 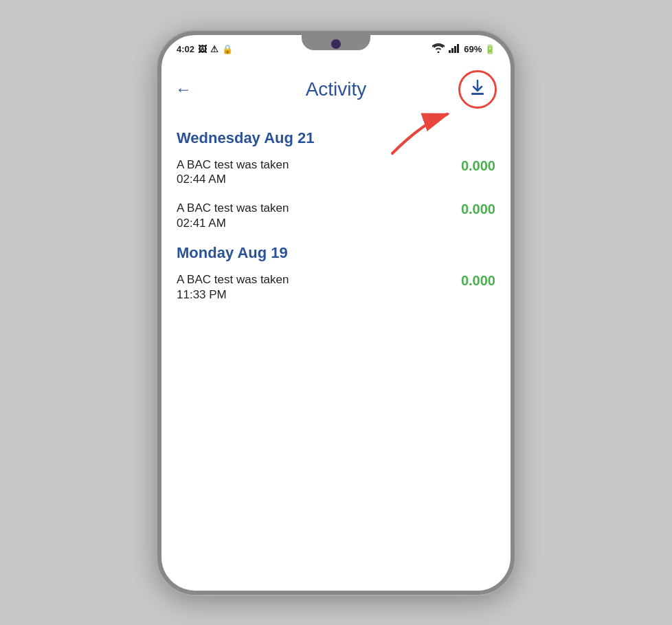 What do you see at coordinates (205, 50) in the screenshot?
I see `status-left: 4:02 🖼 ⚠ 🔒` at bounding box center [205, 50].